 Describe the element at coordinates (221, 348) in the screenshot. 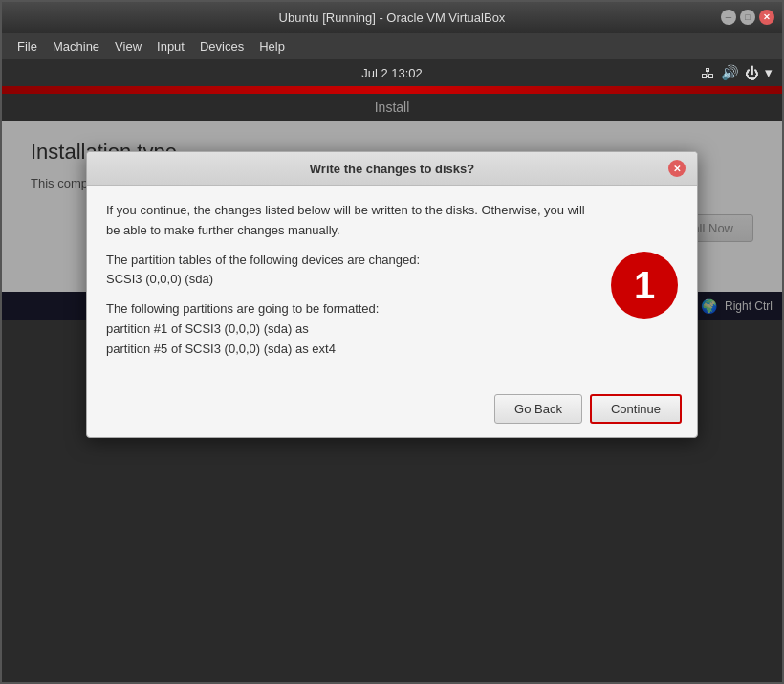

I see `dialog-partition2: partition #5 of SCSI3 (0,0,0) (sda) as e…` at that location.